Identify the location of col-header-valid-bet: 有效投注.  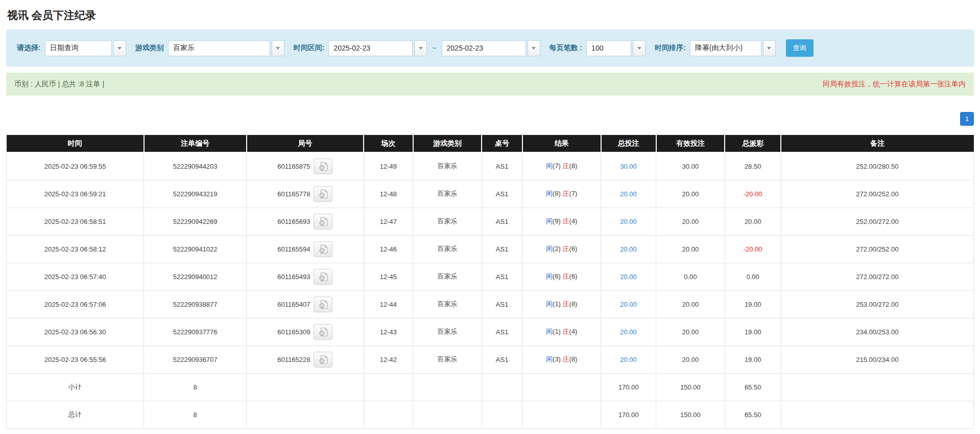
(690, 144).